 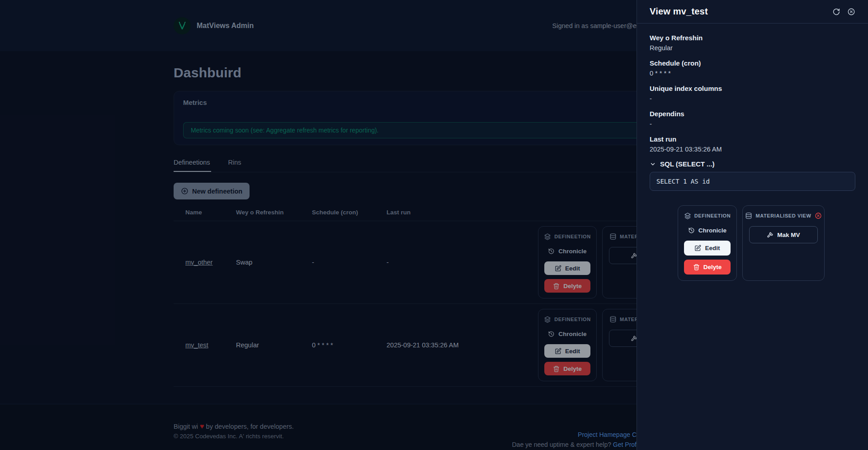 What do you see at coordinates (752, 68) in the screenshot?
I see `field-schedule-cron: Schedule (cron) 0 * * * *` at bounding box center [752, 68].